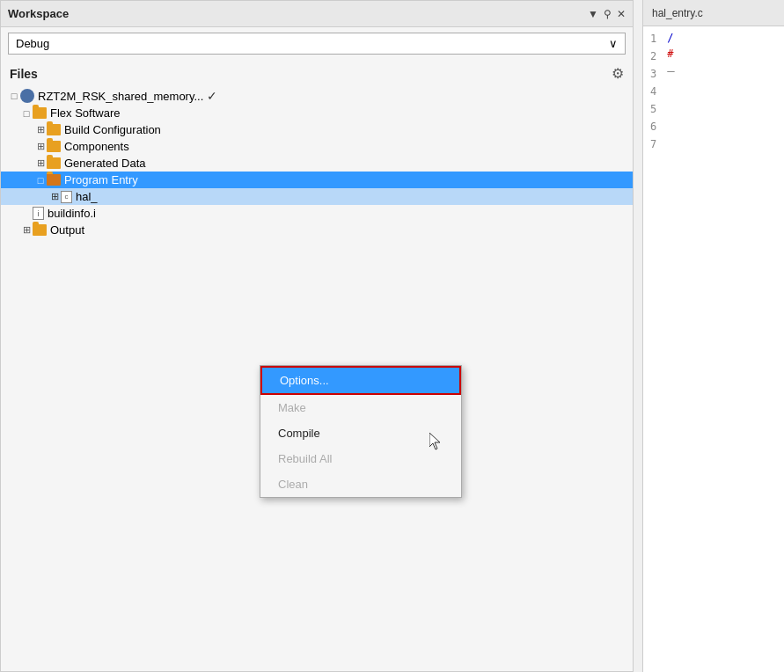 This screenshot has height=672, width=784. What do you see at coordinates (106, 164) in the screenshot?
I see `generated-data-label: Generated Data` at bounding box center [106, 164].